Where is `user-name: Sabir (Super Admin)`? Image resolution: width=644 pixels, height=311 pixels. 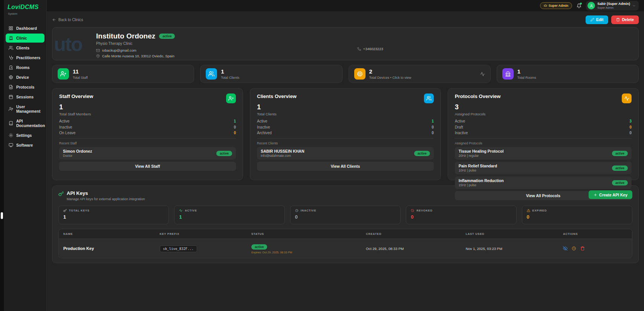 user-name: Sabir (Super Admin) is located at coordinates (613, 4).